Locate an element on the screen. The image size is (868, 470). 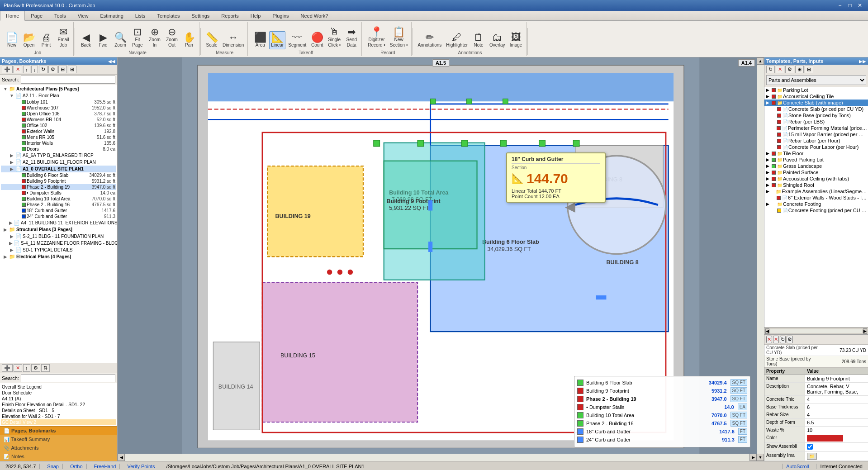
tree-item: ▶Building 9 Footprint5931.2 sq ft is located at coordinates (59, 181).